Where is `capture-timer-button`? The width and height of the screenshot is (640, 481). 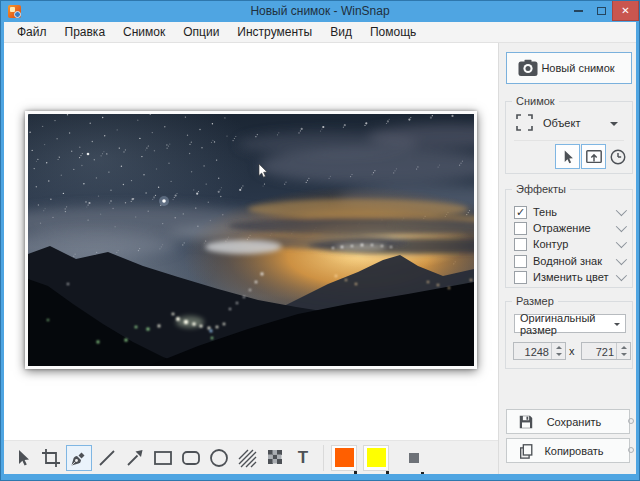
capture-timer-button is located at coordinates (618, 156).